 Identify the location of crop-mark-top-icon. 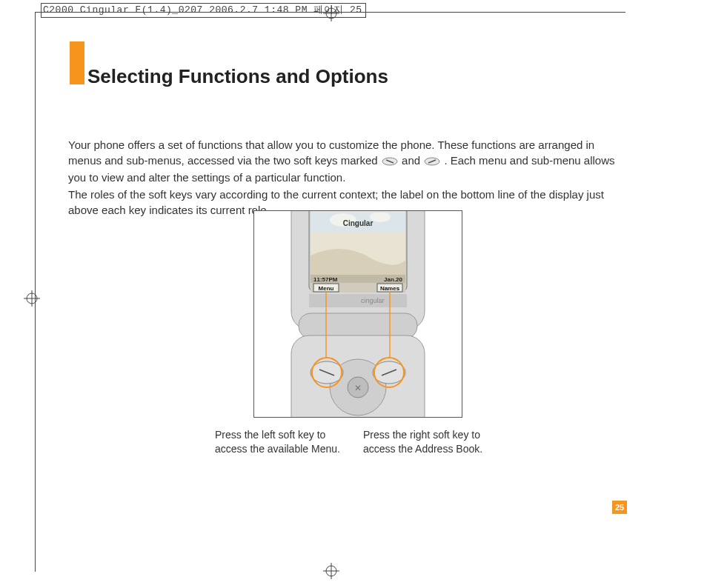
(331, 13).